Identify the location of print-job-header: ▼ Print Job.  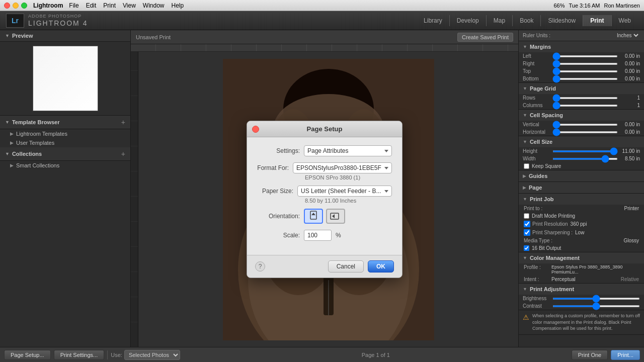
(582, 199).